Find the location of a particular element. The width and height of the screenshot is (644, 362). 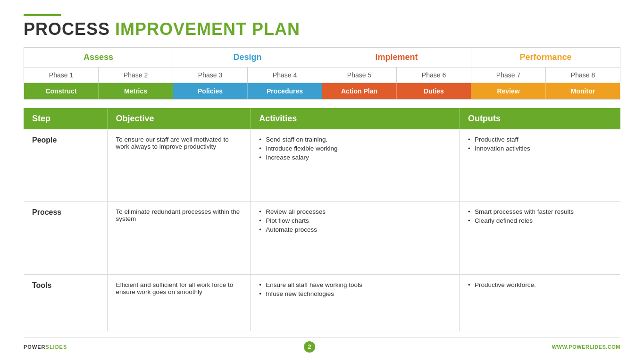

phase-groups-row: Assess Design Implement Performance is located at coordinates (322, 58).